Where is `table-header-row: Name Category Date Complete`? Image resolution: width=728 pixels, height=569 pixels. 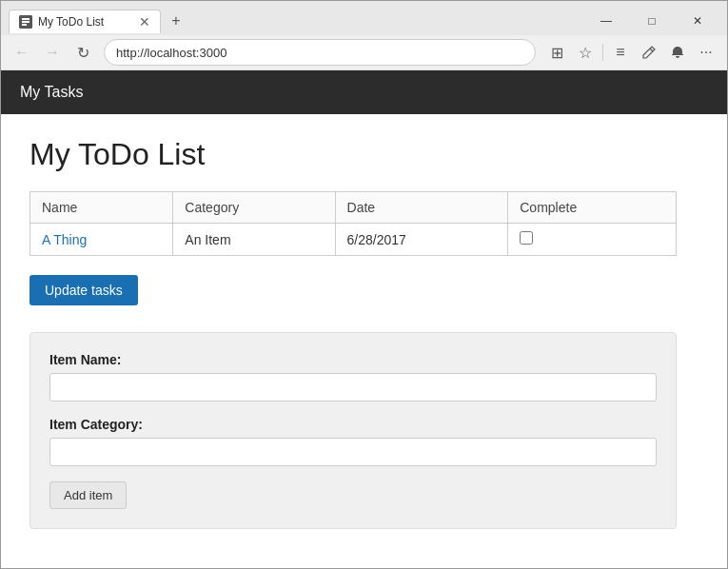
table-header-row: Name Category Date Complete is located at coordinates (354, 207).